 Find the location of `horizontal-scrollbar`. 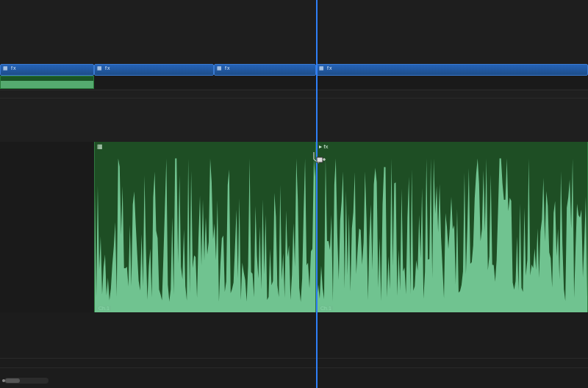

horizontal-scrollbar is located at coordinates (26, 381).